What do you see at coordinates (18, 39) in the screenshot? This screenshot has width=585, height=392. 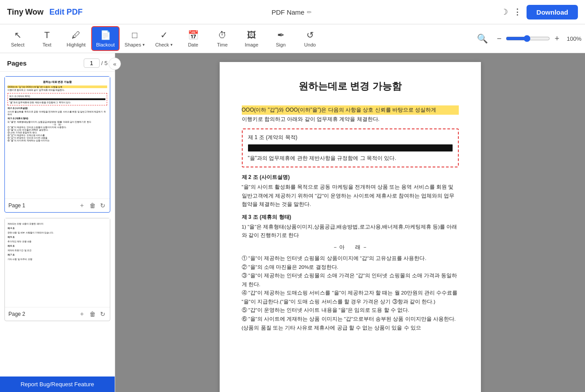 I see `tool-select: ↖Select` at bounding box center [18, 39].